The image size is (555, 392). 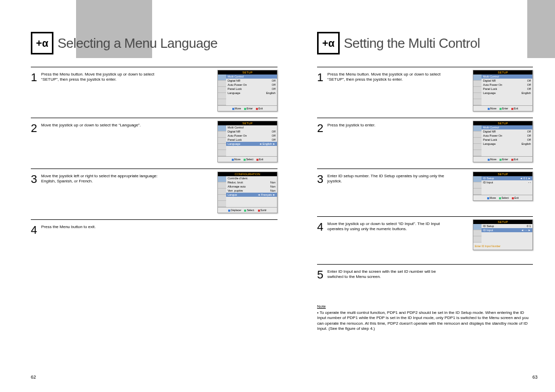 What do you see at coordinates (124, 43) in the screenshot?
I see `header-left: +α Selecting a Menu Language` at bounding box center [124, 43].